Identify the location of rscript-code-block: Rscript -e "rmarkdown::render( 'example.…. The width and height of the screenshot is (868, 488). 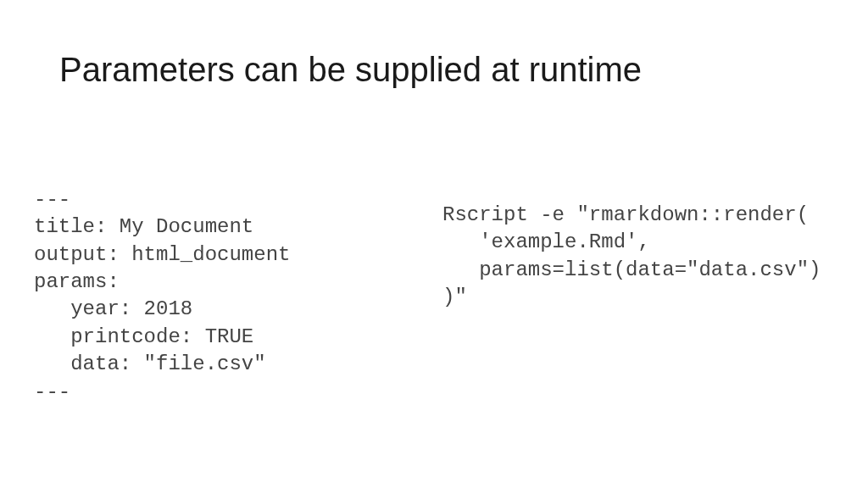
(638, 257).